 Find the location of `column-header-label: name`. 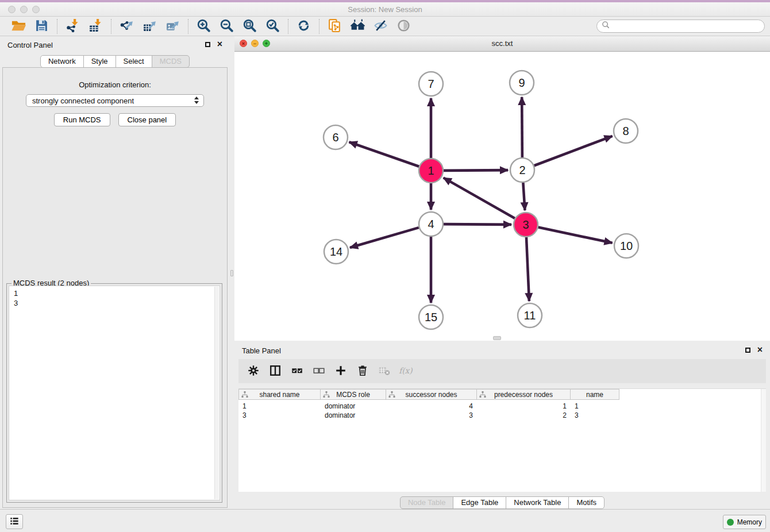

column-header-label: name is located at coordinates (595, 395).